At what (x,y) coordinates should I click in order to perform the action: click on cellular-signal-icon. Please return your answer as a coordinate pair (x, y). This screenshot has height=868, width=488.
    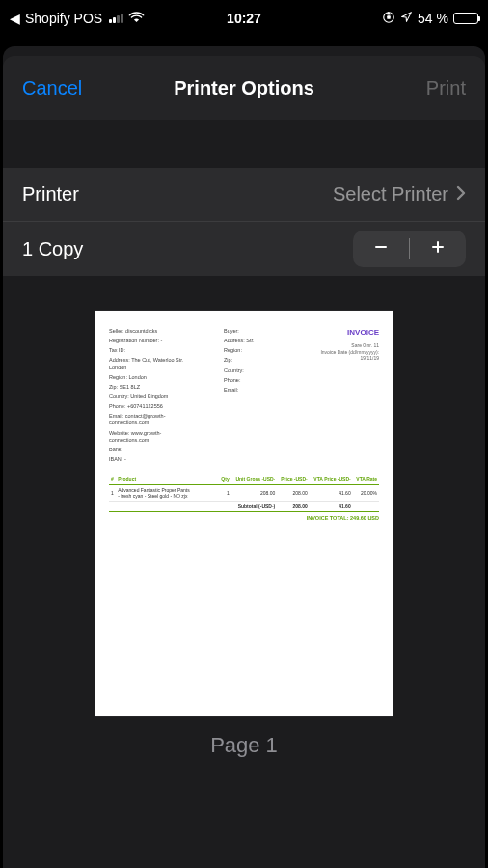
    Looking at the image, I should click on (116, 18).